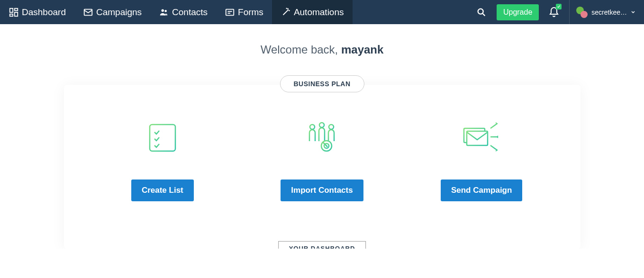 This screenshot has height=278, width=644. Describe the element at coordinates (322, 50) in the screenshot. I see `welcome-heading: Welcome back, mayank` at that location.